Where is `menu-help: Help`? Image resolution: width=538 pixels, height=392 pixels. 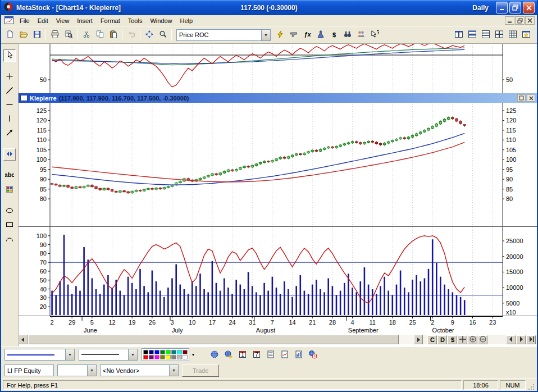
menu-help: Help is located at coordinates (186, 21).